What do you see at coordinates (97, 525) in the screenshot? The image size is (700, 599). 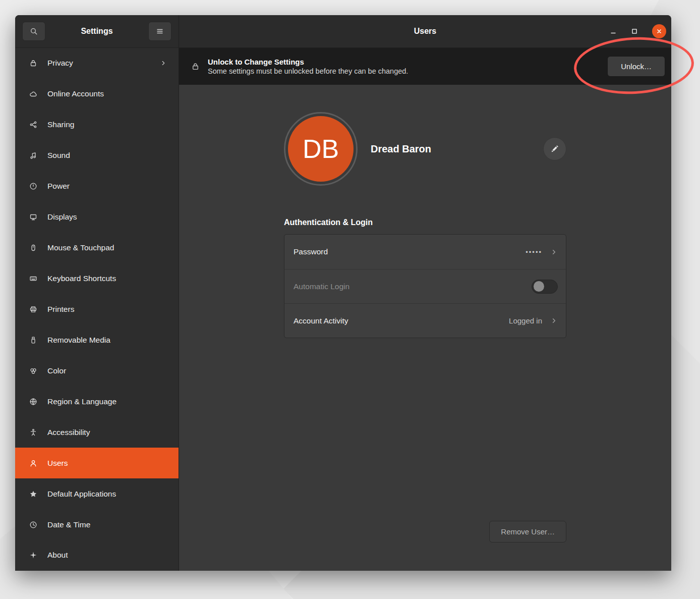 I see `sidebar-item-date-time: Date & Time` at bounding box center [97, 525].